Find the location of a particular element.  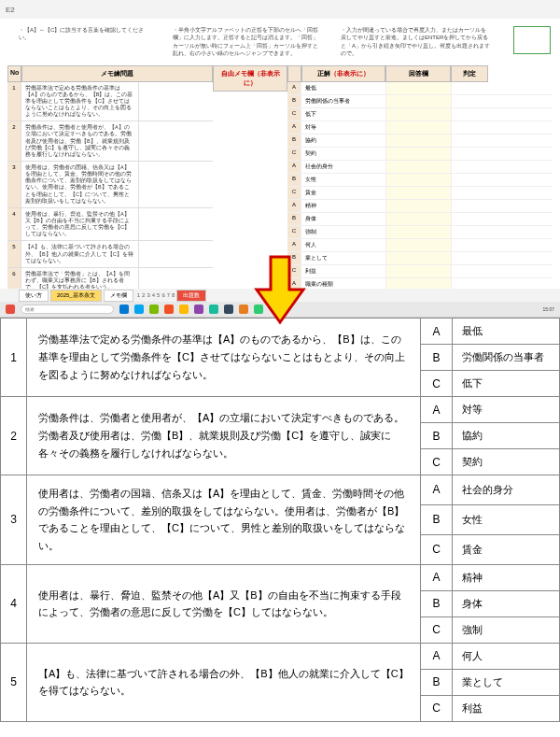

tab-page-number: 3 is located at coordinates (147, 295).